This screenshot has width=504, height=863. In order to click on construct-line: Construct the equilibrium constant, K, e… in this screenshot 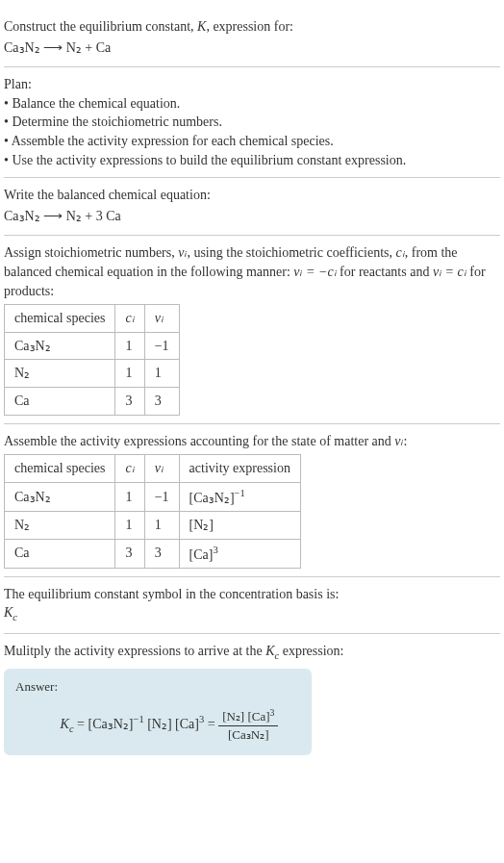, I will do `click(252, 27)`.